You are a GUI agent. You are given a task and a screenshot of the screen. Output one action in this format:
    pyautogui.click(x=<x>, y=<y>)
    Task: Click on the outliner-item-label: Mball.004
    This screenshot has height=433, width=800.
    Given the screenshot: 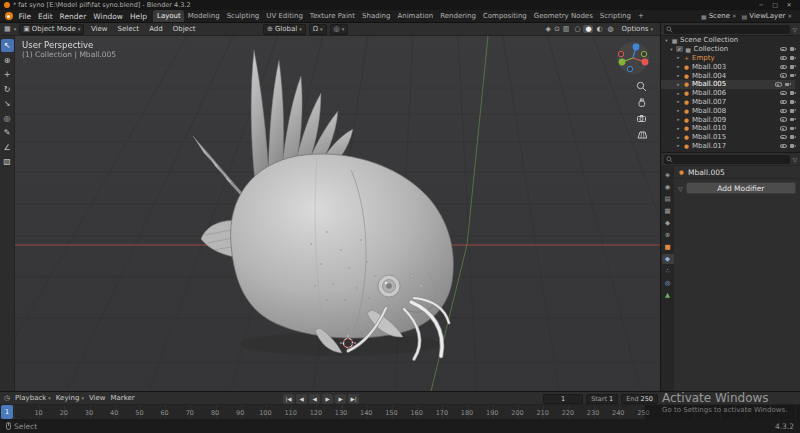 What is the action you would take?
    pyautogui.click(x=709, y=76)
    